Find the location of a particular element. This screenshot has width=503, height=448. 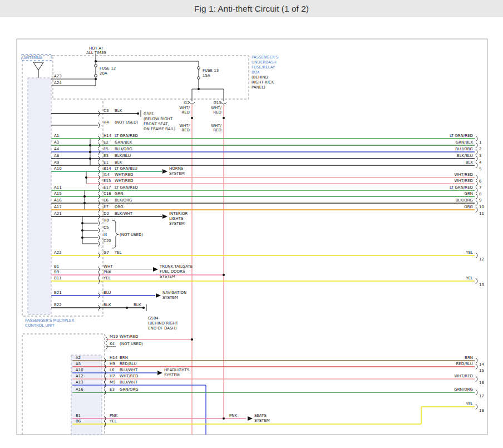

component-name-label: PASSENGER'S is located at coordinates (265, 57).